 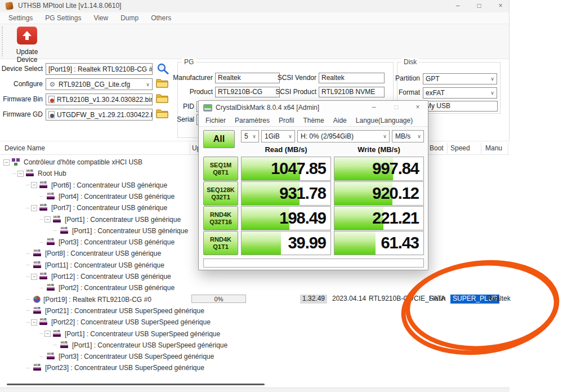 What do you see at coordinates (286, 121) in the screenshot?
I see `menu-item-profil: Profil` at bounding box center [286, 121].